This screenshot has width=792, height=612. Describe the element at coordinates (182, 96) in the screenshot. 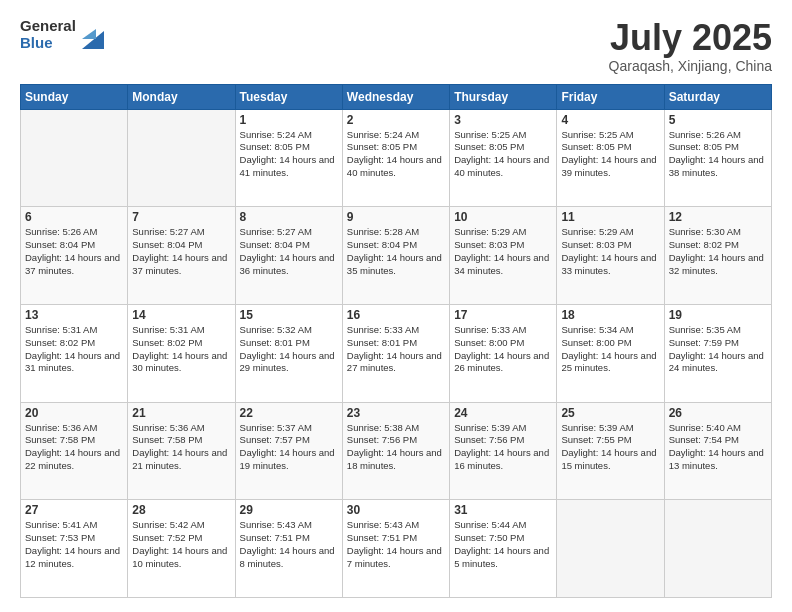

I see `weekday-header: Monday` at that location.